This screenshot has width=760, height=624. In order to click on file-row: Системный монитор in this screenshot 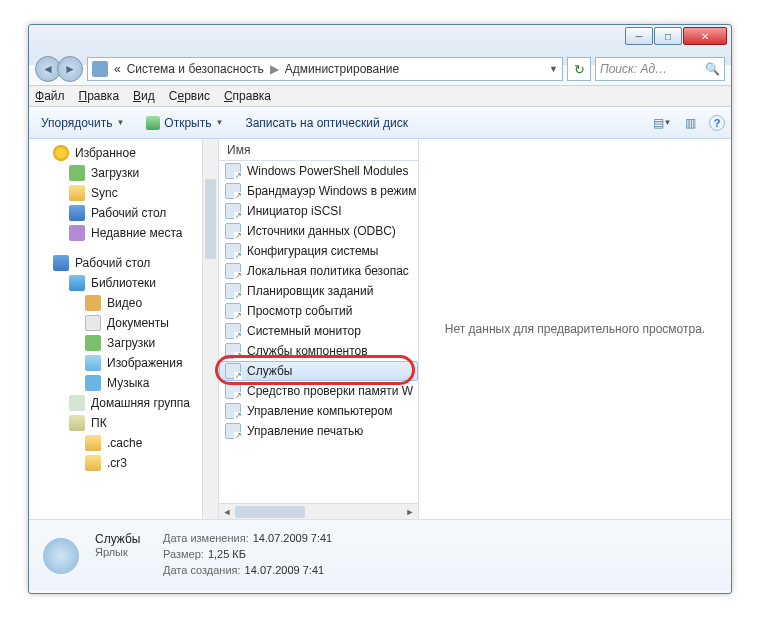, I will do `click(318, 331)`.